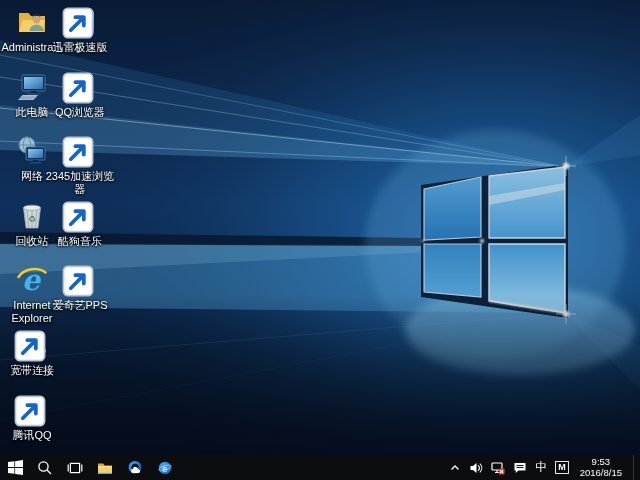 This screenshot has width=640, height=480. Describe the element at coordinates (32, 294) in the screenshot. I see `desktop-icon-internet-explorer: e Internet Explorer` at that location.